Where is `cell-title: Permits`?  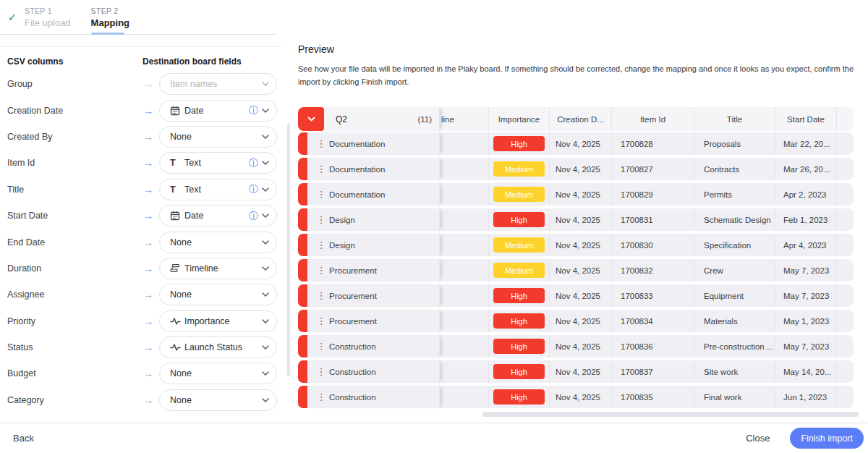
cell-title: Permits is located at coordinates (735, 194).